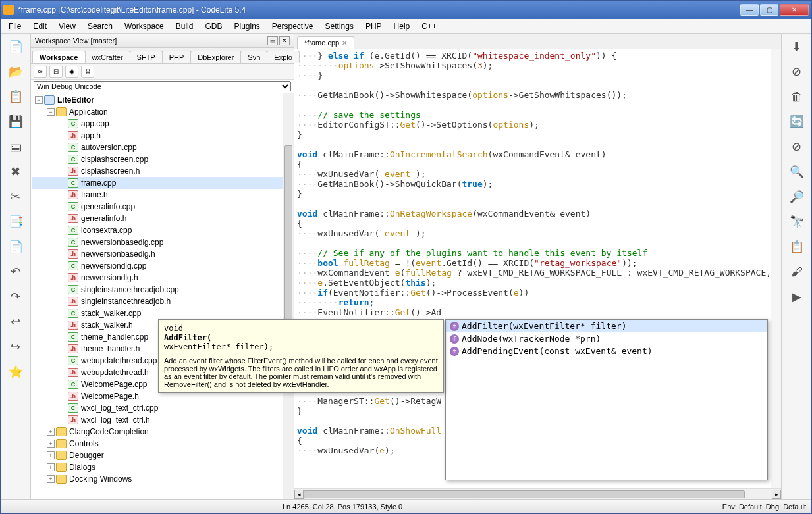 The width and height of the screenshot is (812, 514). What do you see at coordinates (769, 10) in the screenshot?
I see `maximize-button: ▢` at bounding box center [769, 10].